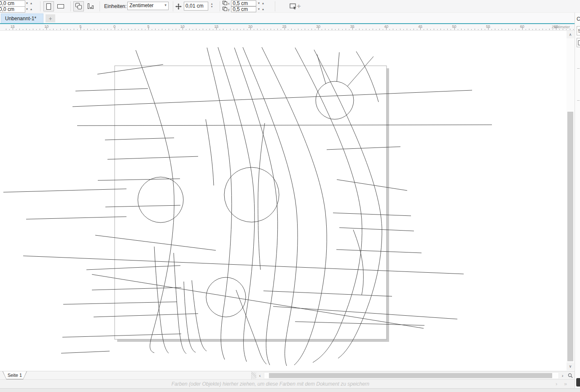  I want to click on units-dropdown: Zentimeter▾, so click(148, 6).